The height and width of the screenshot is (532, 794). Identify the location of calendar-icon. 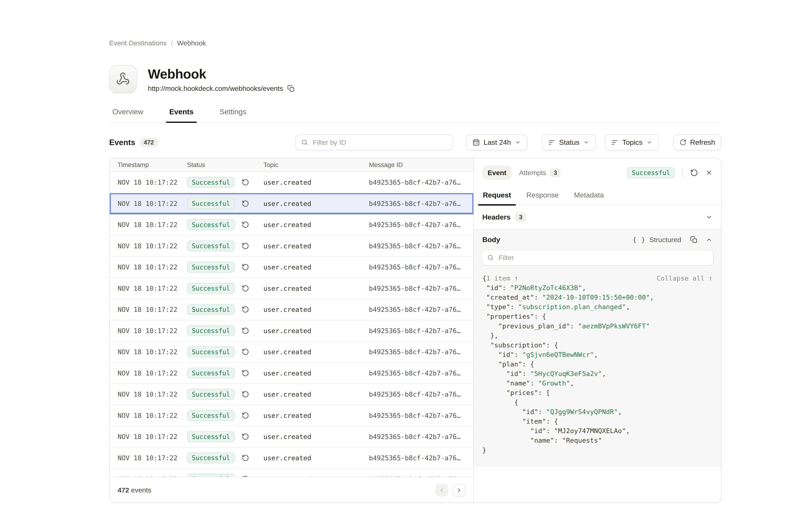
(476, 142).